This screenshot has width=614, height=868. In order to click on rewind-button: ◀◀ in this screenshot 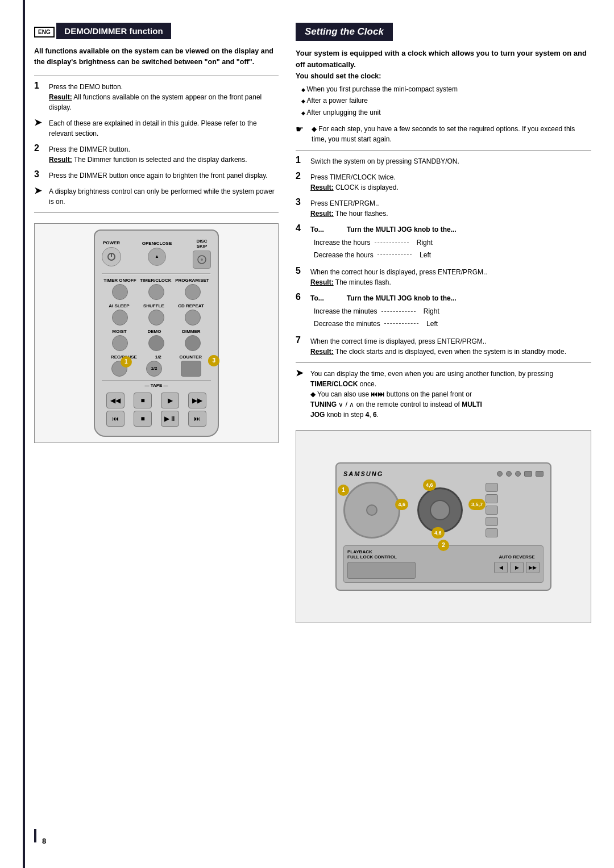, I will do `click(115, 400)`.